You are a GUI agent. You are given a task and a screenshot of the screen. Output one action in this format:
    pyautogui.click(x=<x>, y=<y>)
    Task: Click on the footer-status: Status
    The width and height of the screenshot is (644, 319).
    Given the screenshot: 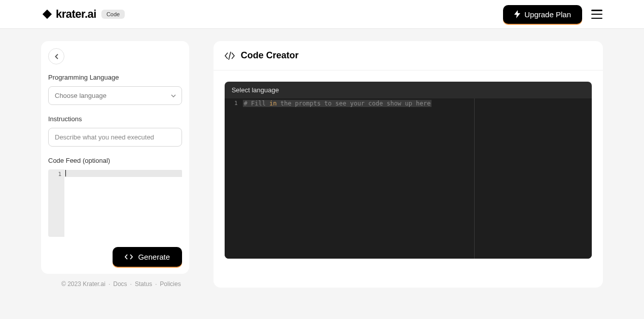 What is the action you would take?
    pyautogui.click(x=144, y=284)
    